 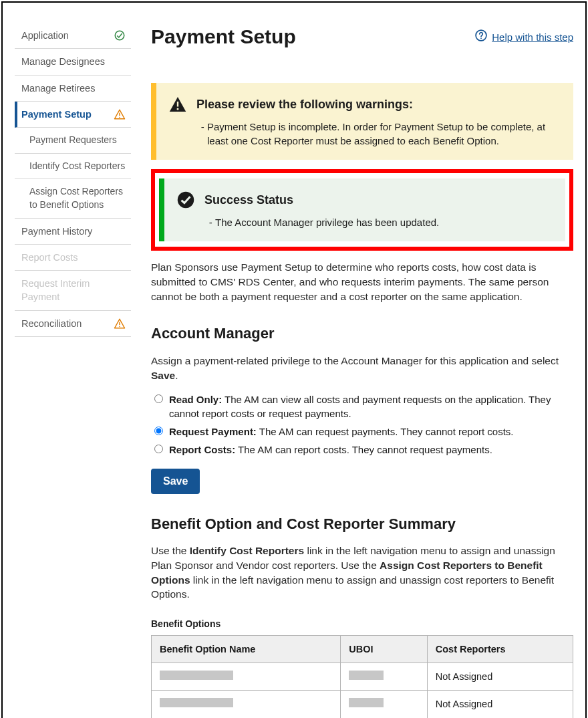 I want to click on success-item: The Account Manager privilege has been u…, so click(x=327, y=222).